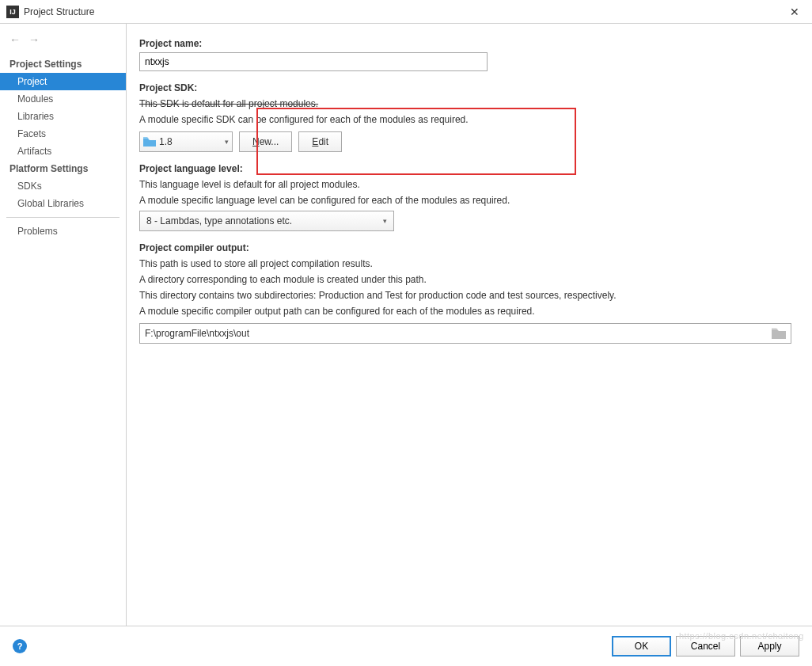  What do you see at coordinates (63, 217) in the screenshot?
I see `sidebar-separator` at bounding box center [63, 217].